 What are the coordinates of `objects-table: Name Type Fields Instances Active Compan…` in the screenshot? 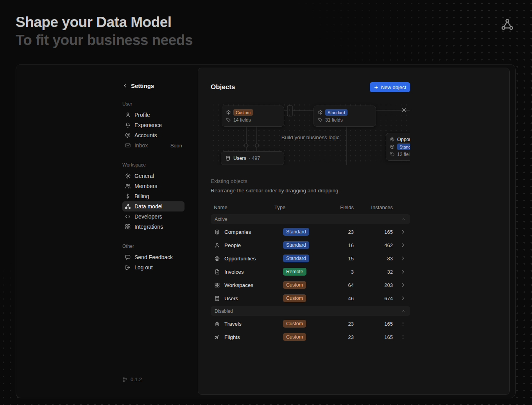 It's located at (310, 272).